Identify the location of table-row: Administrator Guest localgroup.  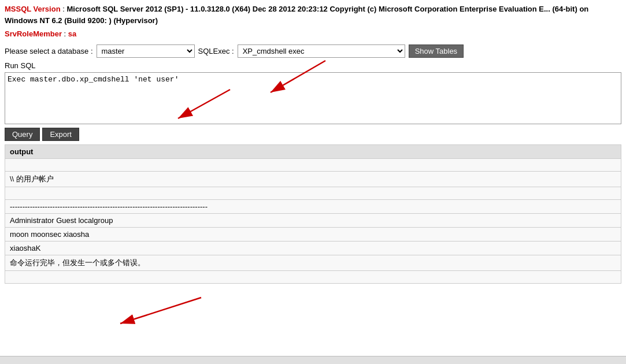
(313, 220).